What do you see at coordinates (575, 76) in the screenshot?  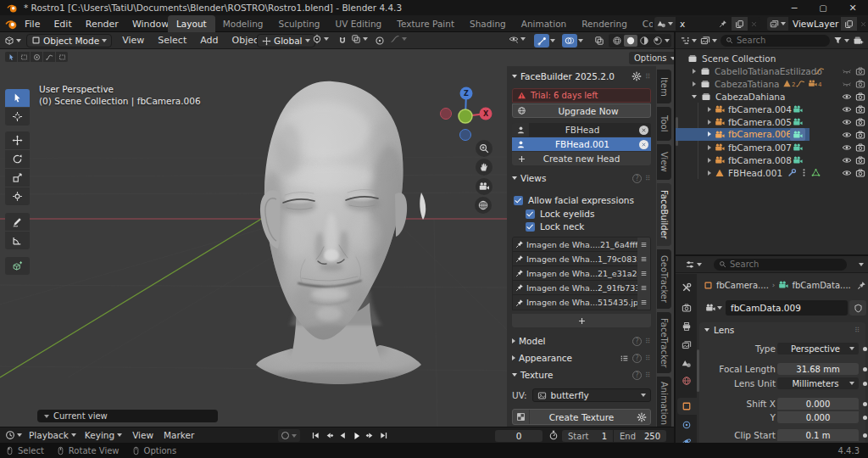 I see `facebuilder-panel-title: FaceBuilder 2025.2.0` at bounding box center [575, 76].